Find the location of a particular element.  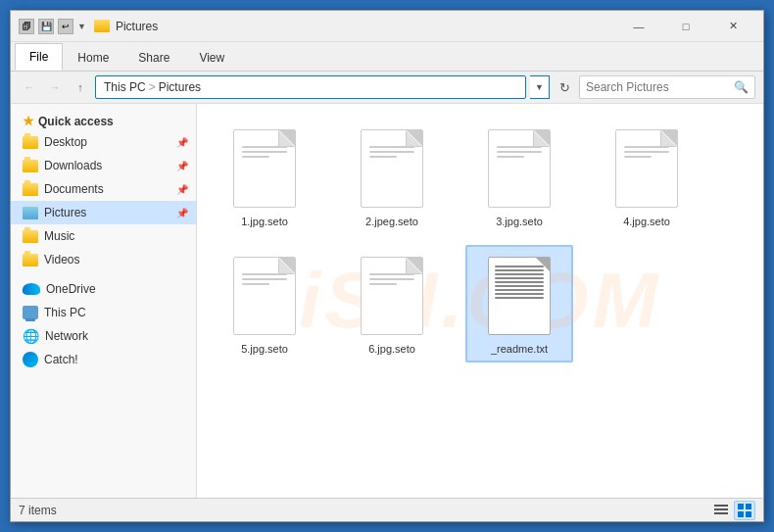

status-bar: 7 items is located at coordinates (387, 509).